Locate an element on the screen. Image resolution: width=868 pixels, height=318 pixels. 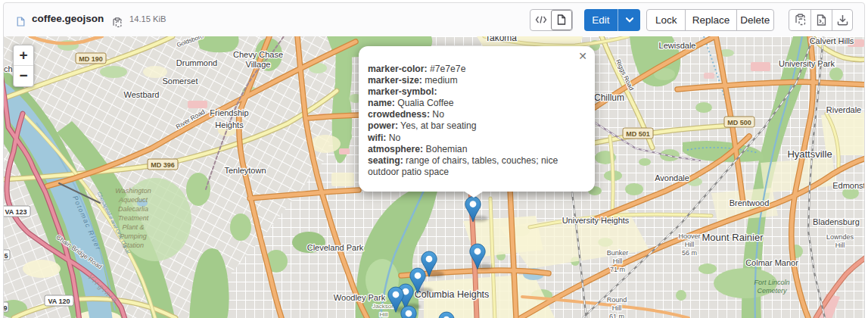
svg-text: Brentwood is located at coordinates (749, 203).